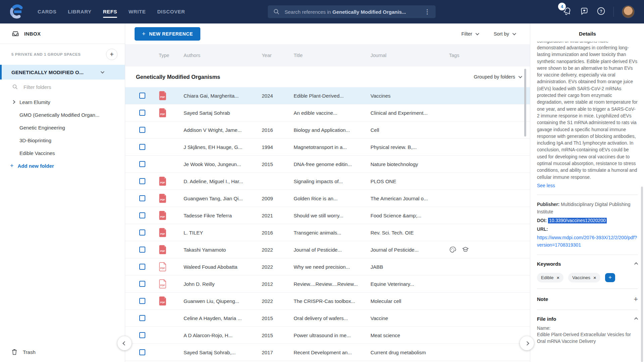 The image size is (644, 362). I want to click on table-row: PDFGuangwen Tang, Jian Qi...2009Golden R…, so click(328, 199).